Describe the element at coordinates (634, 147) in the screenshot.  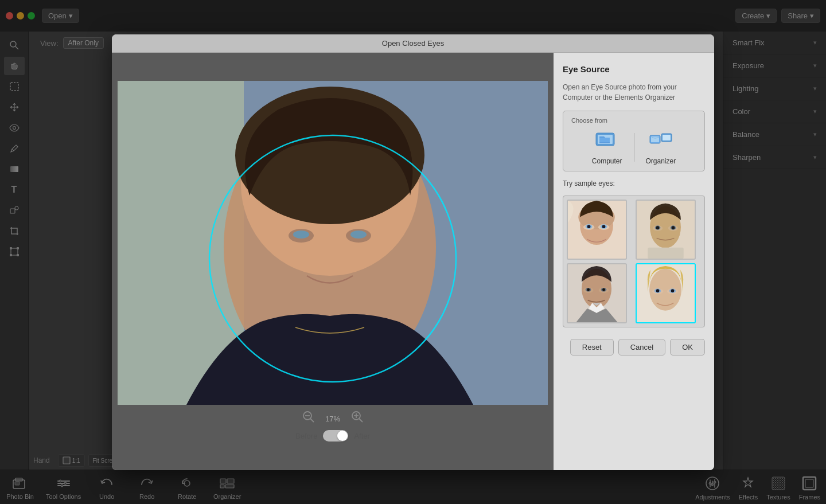
I see `choose-options: Computer` at that location.